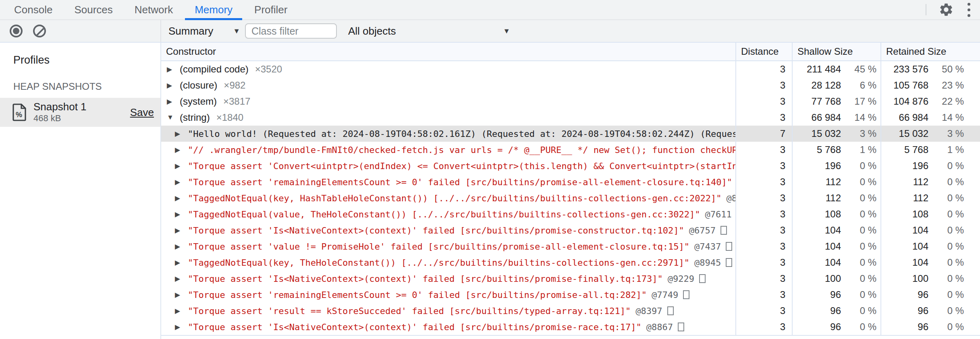  What do you see at coordinates (826, 85) in the screenshot?
I see `shallow-size-value: 28 128` at bounding box center [826, 85].